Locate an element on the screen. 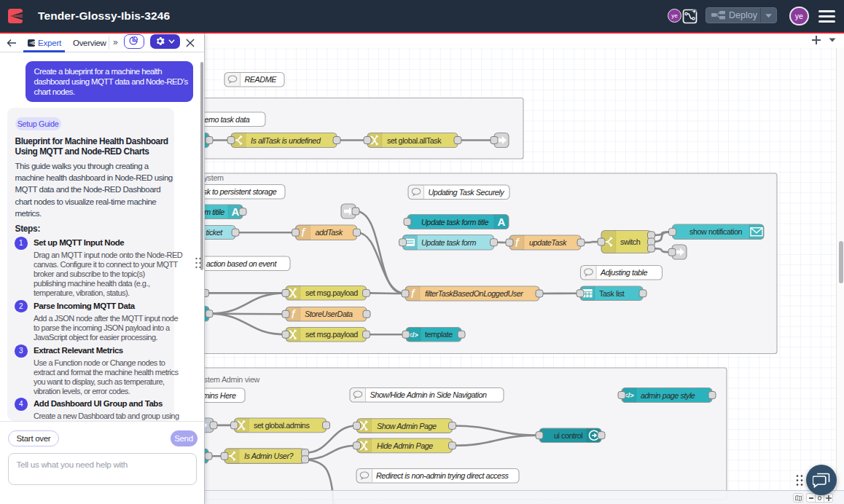 The height and width of the screenshot is (504, 844). svg-text: Add Admins Here is located at coordinates (220, 395).